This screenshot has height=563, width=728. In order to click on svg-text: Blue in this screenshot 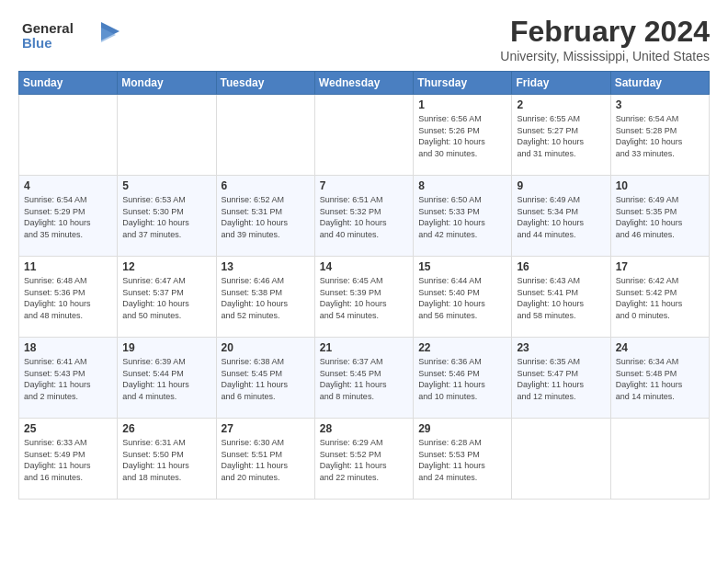, I will do `click(37, 42)`.